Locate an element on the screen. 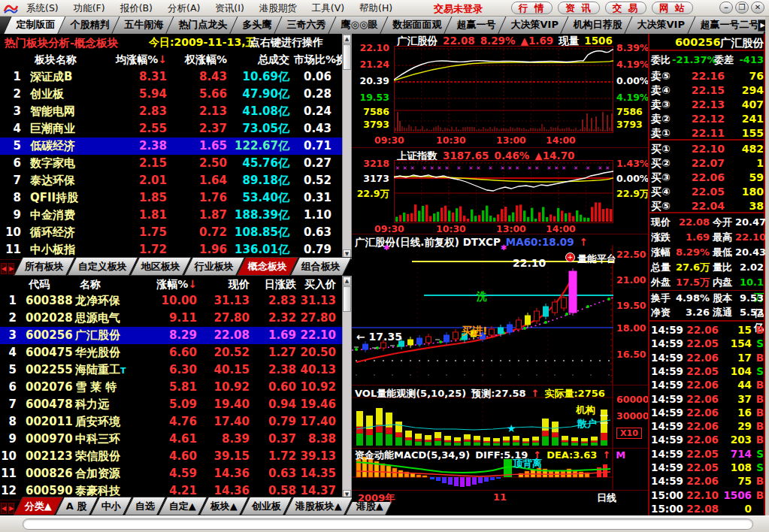 The width and height of the screenshot is (769, 532). col-name: 名称 is located at coordinates (113, 284).